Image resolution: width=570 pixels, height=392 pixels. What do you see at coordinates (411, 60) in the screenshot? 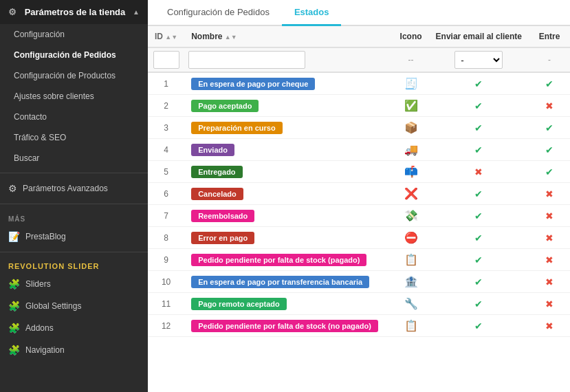
I see `filter-icon-dash: --` at bounding box center [411, 60].